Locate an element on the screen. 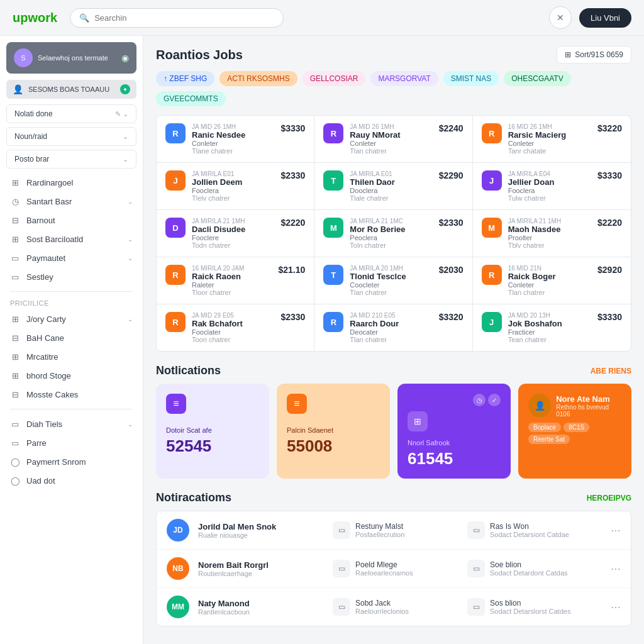 This screenshot has width=644, height=644. filter-tab: MARSGORVAT is located at coordinates (404, 79).